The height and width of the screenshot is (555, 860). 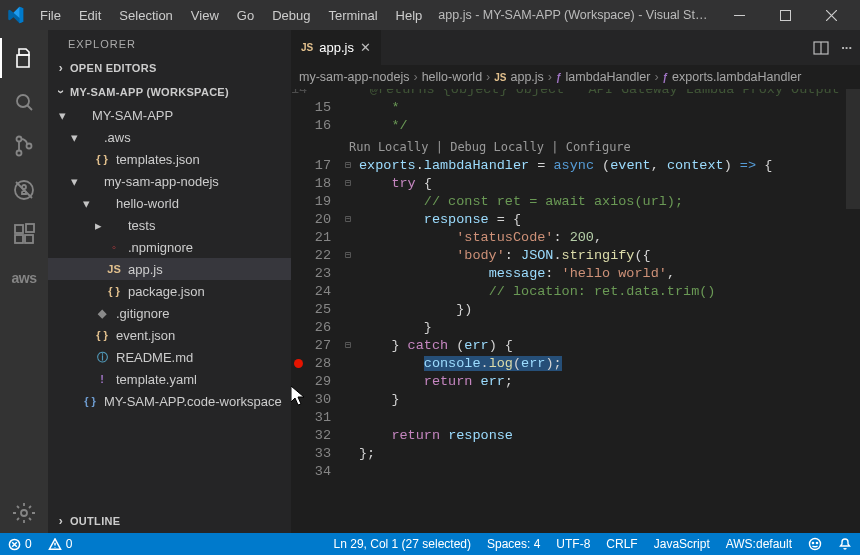 I want to click on status-warnings: 0, so click(x=60, y=544).